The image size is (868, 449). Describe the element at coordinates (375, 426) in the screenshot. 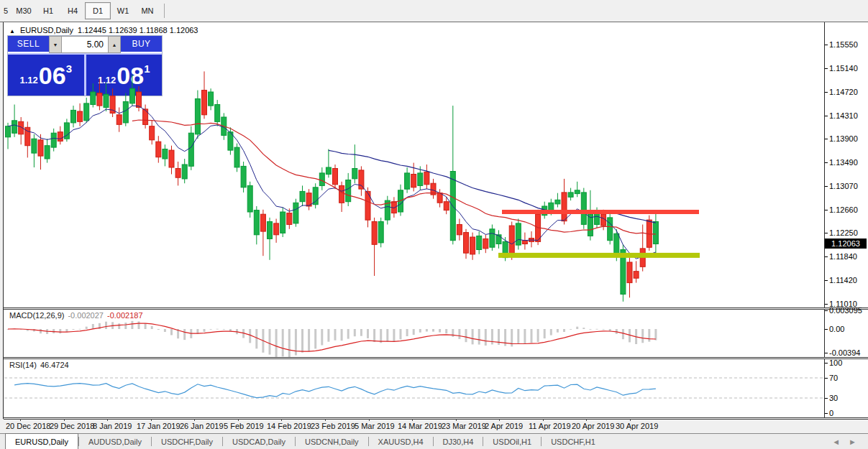

I see `date-axis-label: 5 Mar 2019` at that location.